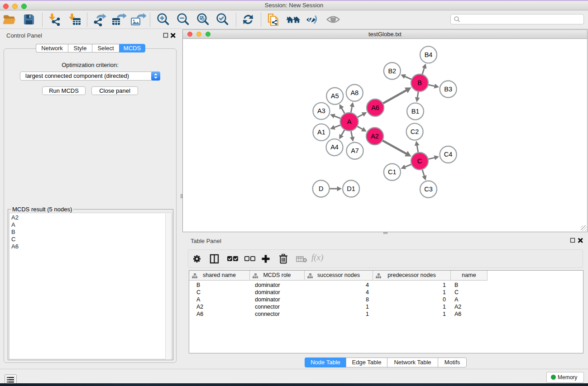  I want to click on svg-text: B1, so click(416, 111).